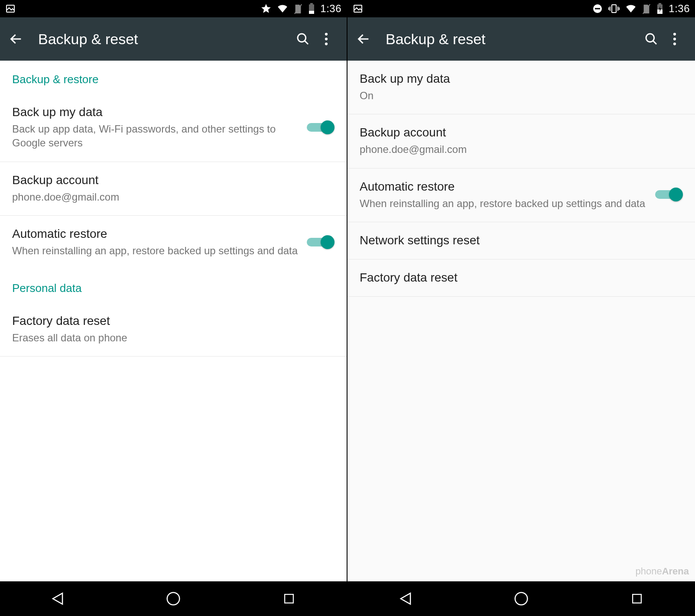  I want to click on row-factory-data-reset: Factory data reset, so click(521, 278).